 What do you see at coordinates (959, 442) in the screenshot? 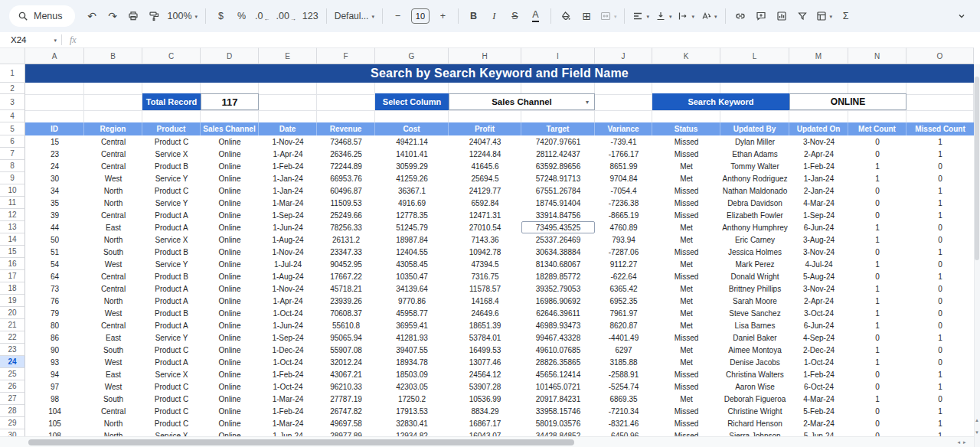
I see `scroll-left-icon: ◂` at bounding box center [959, 442].